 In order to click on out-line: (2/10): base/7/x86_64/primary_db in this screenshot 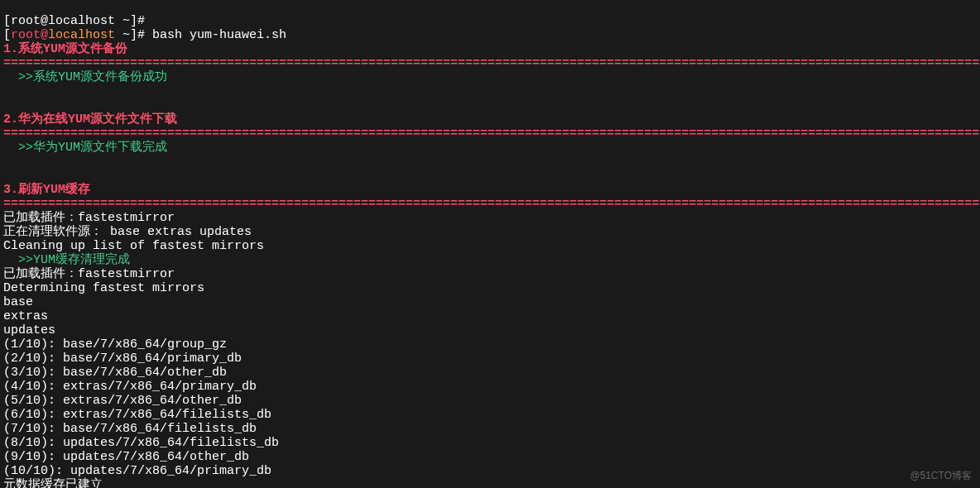, I will do `click(122, 359)`.